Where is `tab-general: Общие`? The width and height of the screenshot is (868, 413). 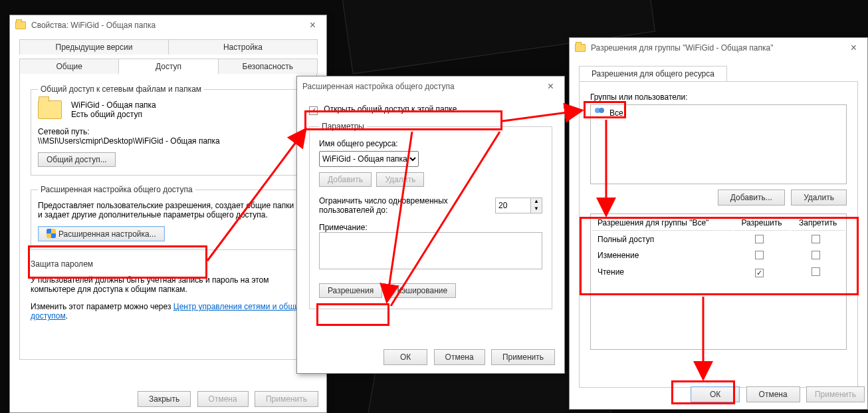 tab-general: Общие is located at coordinates (69, 67).